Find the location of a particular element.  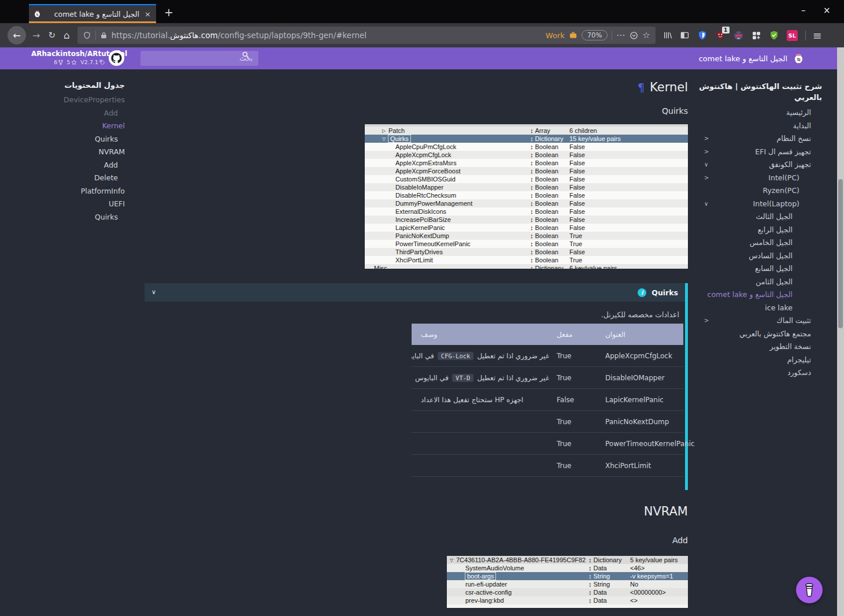

sidebar-toggle-icon is located at coordinates (684, 35).